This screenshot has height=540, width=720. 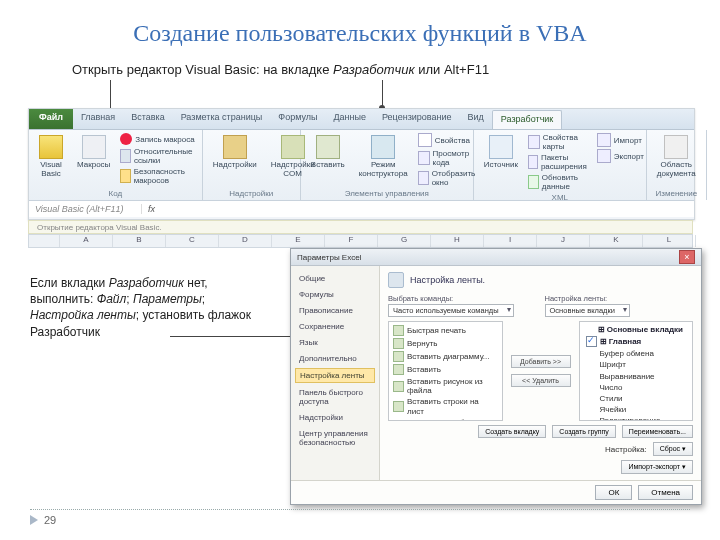 I want to click on xml-source-icon, so click(x=501, y=147).